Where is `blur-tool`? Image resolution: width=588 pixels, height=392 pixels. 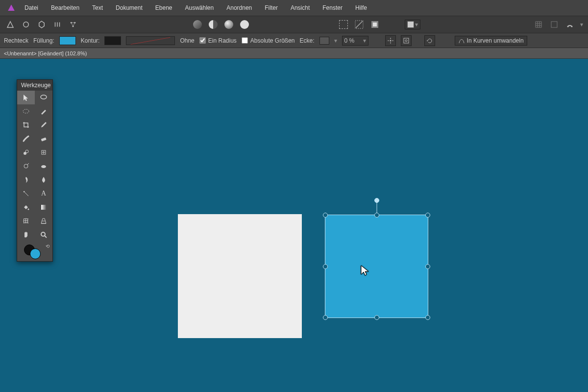
blur-tool is located at coordinates (44, 180).